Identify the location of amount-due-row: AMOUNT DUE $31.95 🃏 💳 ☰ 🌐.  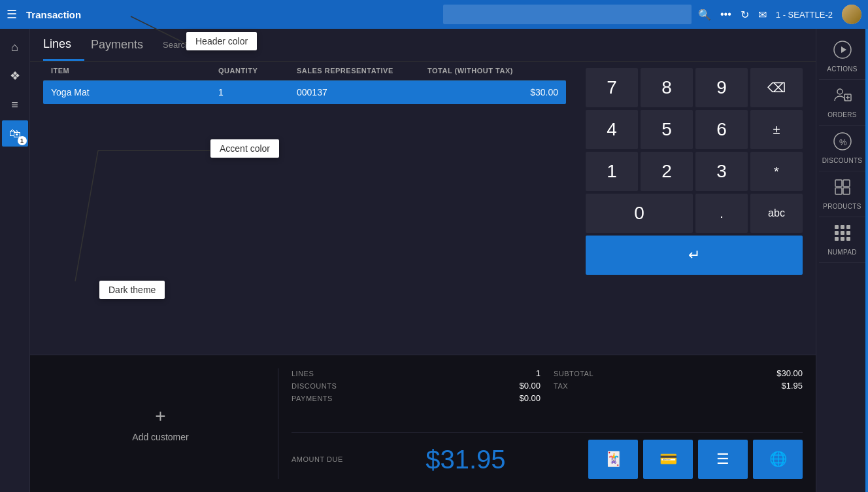
(547, 455).